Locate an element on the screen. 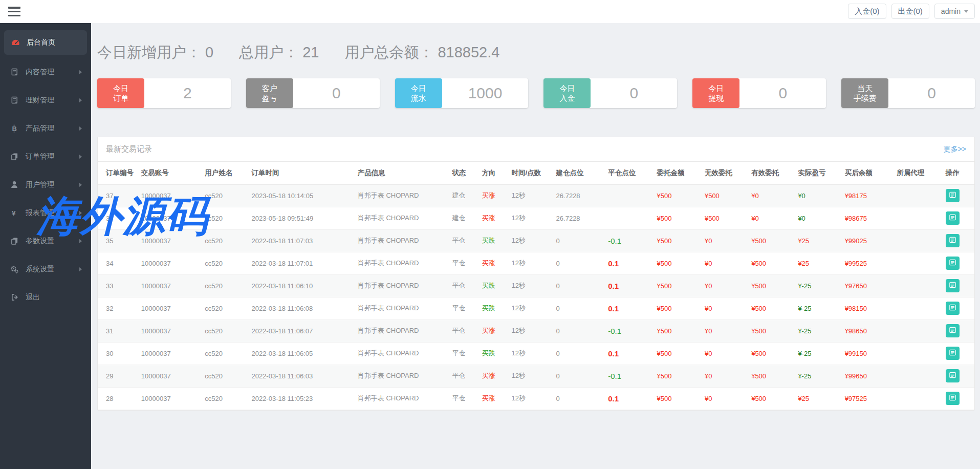 The height and width of the screenshot is (469, 980). more-link: 更多>> is located at coordinates (955, 150).